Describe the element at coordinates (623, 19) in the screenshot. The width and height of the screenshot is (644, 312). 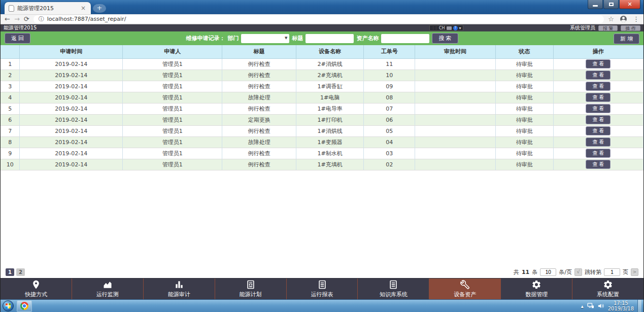
I see `profile-avatar-icon` at that location.